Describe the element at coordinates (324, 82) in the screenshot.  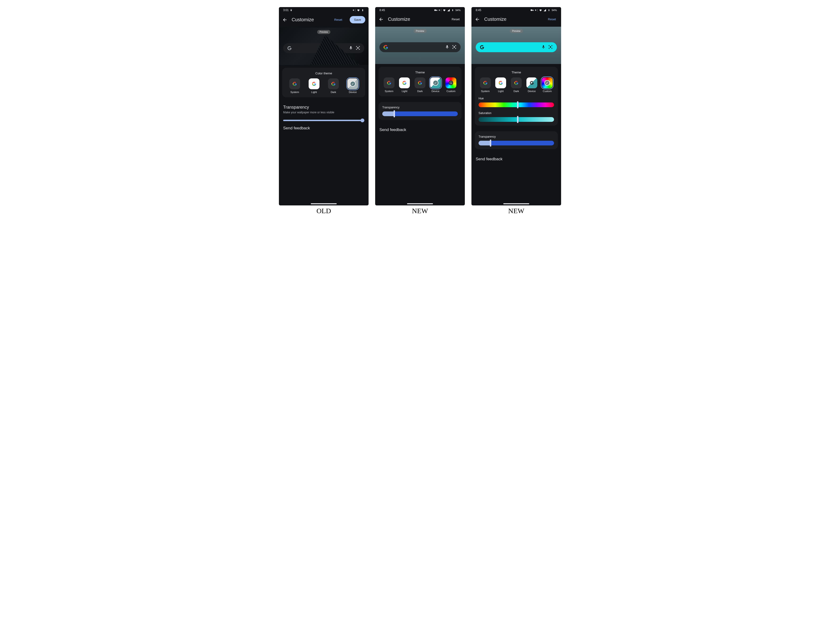
I see `theme-card: Color theme System Light Dark ✓ Device` at that location.